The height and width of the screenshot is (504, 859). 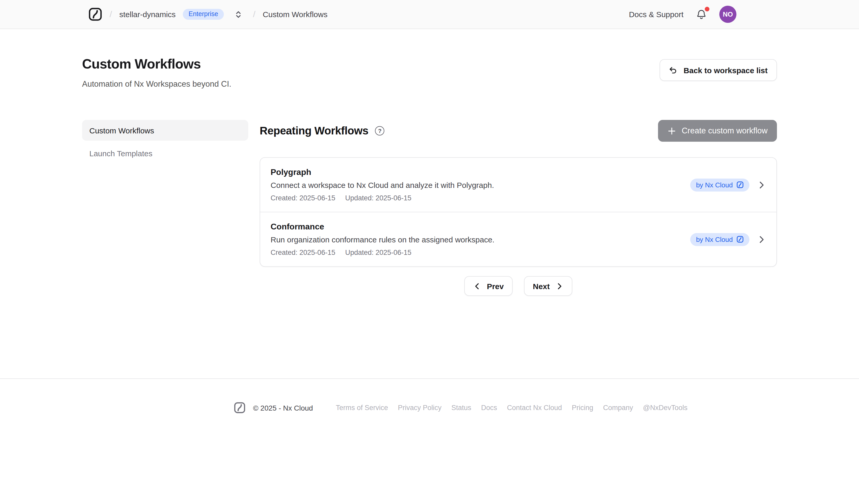 I want to click on notification-dot, so click(x=707, y=9).